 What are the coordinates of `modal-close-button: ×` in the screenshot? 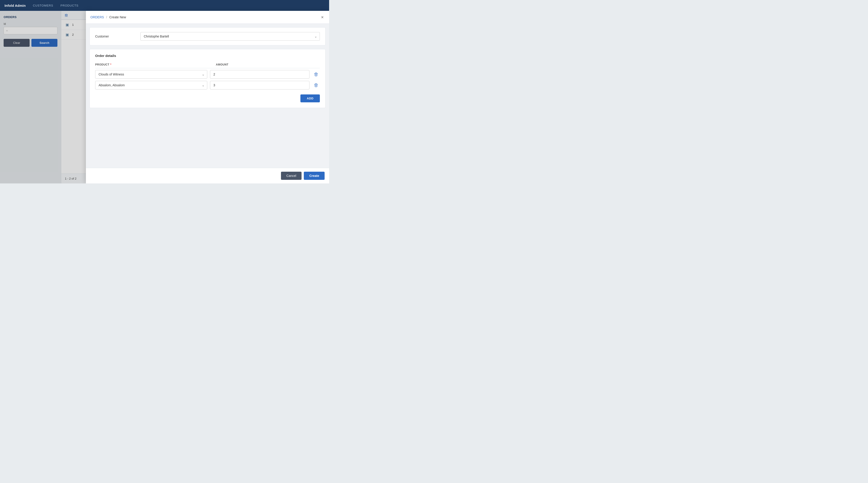 It's located at (322, 17).